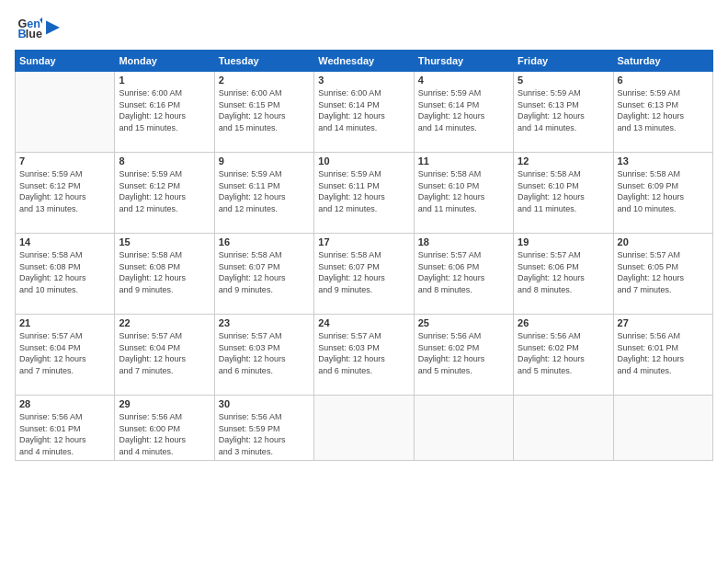  Describe the element at coordinates (563, 161) in the screenshot. I see `day-number: 12` at that location.